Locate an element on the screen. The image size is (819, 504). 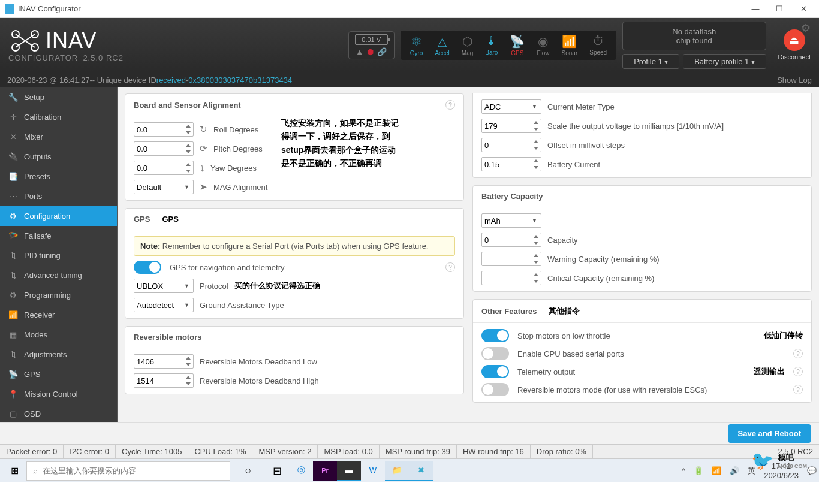
start-button: ⊞ is located at coordinates (14, 471).